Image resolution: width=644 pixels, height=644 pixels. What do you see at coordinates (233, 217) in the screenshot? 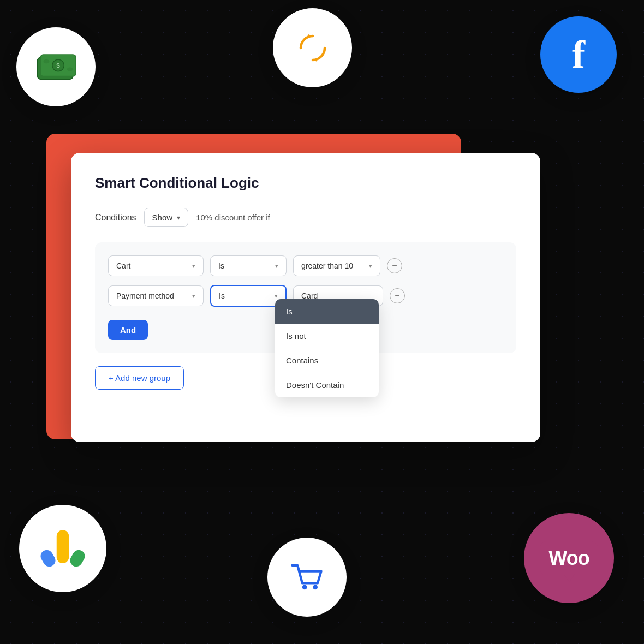
I see `offer-text: 10% discount offer if` at bounding box center [233, 217].